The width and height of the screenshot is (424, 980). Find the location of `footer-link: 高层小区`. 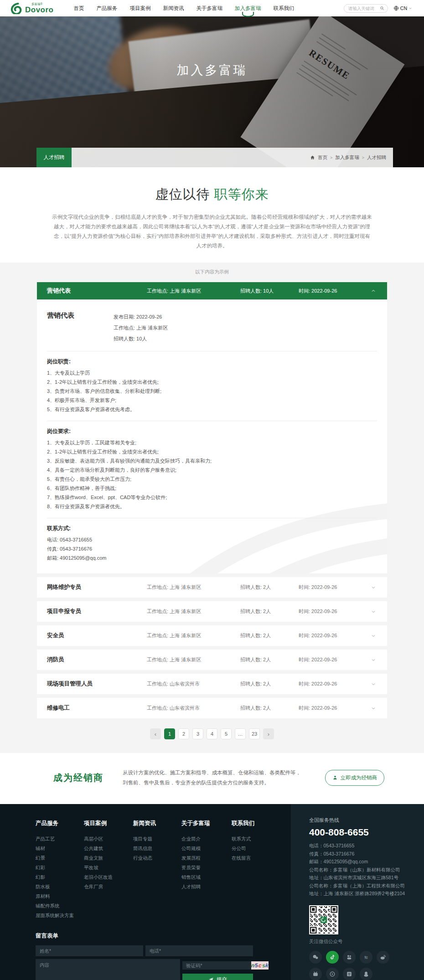

footer-link: 高层小区 is located at coordinates (109, 839).